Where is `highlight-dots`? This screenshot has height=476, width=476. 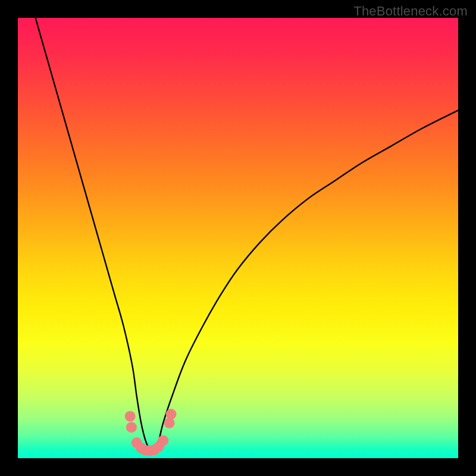
highlight-dots is located at coordinates (151, 432).